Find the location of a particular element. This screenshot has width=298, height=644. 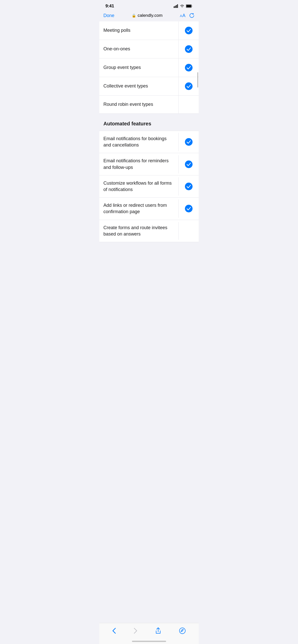

row-label-customize-workflows: Customize workflows for all forms of not… is located at coordinates (139, 186).